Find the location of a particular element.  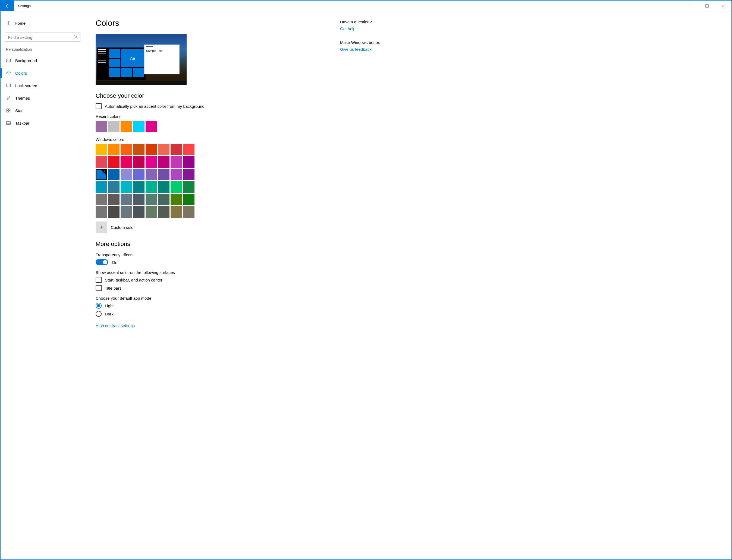

sidebar-item-themes: Themes is located at coordinates (43, 98).